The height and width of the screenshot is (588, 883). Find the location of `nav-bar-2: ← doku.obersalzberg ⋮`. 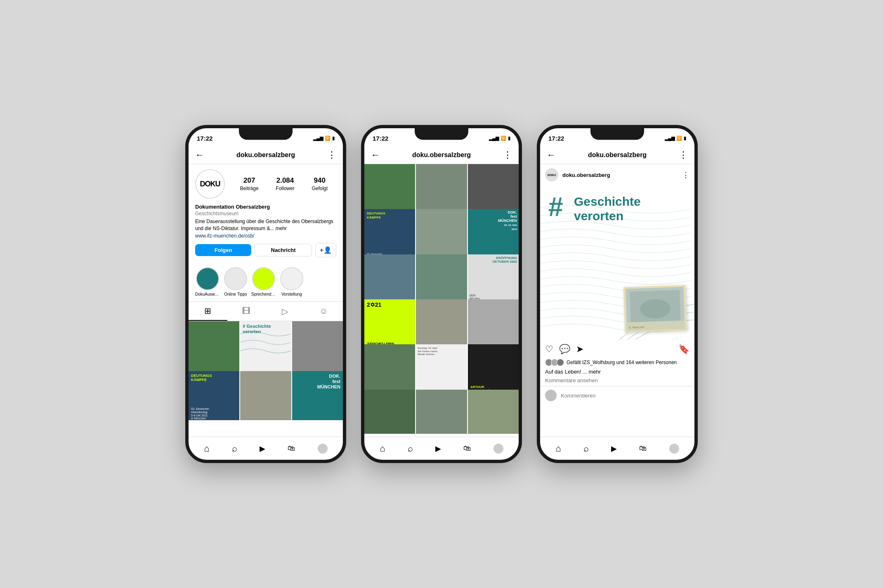

nav-bar-2: ← doku.obersalzberg ⋮ is located at coordinates (442, 155).